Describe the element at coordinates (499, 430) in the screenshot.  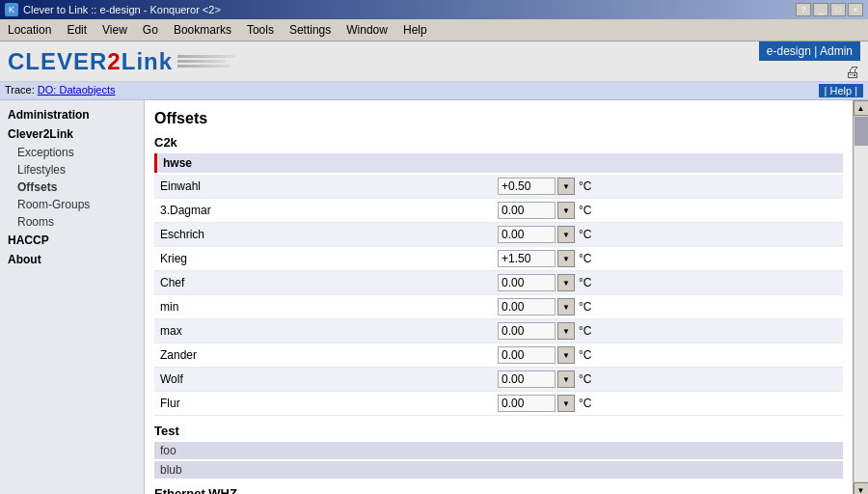
I see `section-test: Test` at that location.